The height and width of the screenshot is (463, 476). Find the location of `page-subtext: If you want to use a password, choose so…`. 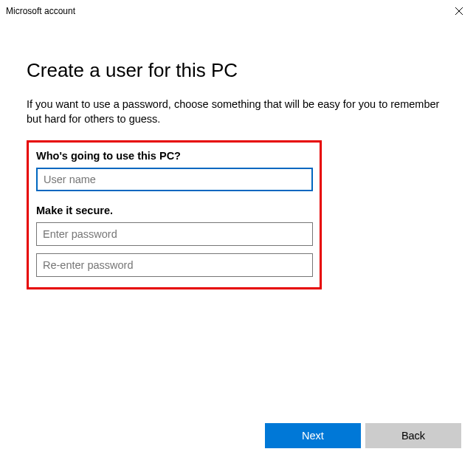

page-subtext: If you want to use a password, choose so… is located at coordinates (238, 112).